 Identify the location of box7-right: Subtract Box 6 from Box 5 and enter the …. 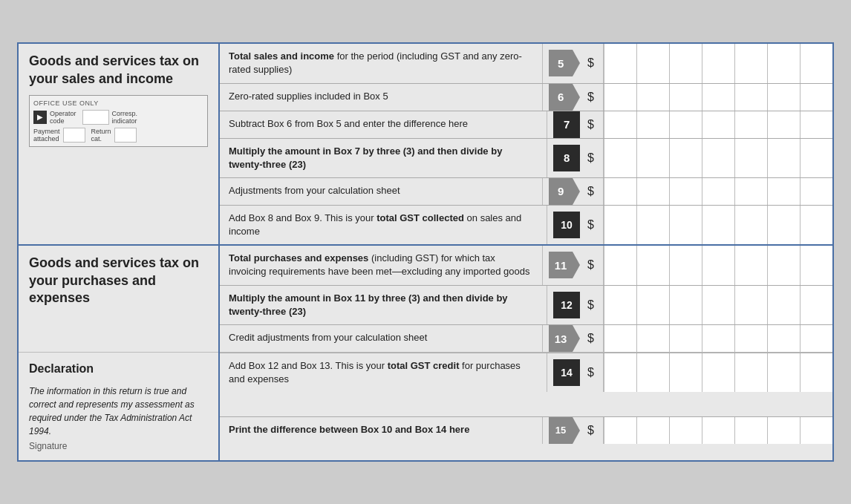
(526, 125).